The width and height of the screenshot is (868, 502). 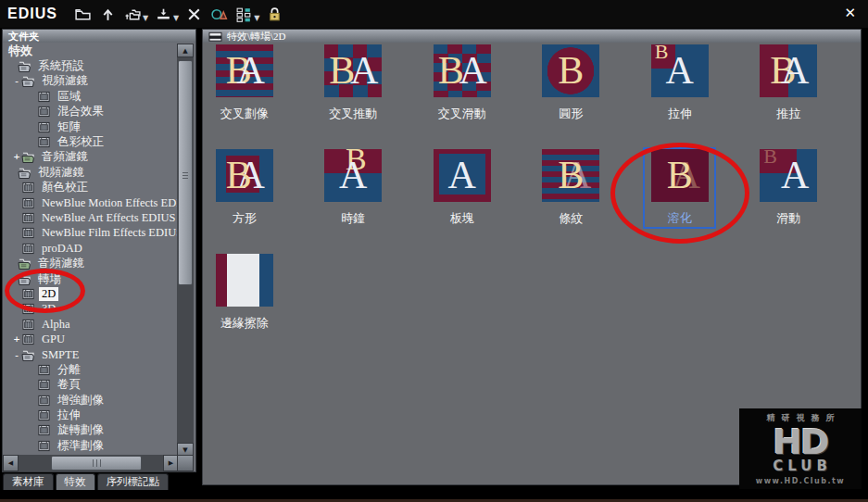 I want to click on tree-item-label: 系統預設, so click(x=61, y=67).